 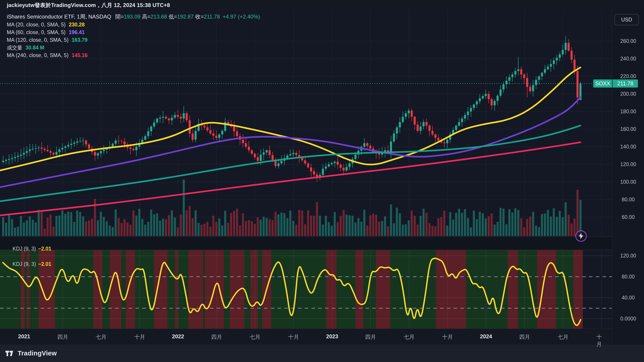 What do you see at coordinates (76, 25) in the screenshot?
I see `legend-value: 230.28` at bounding box center [76, 25].